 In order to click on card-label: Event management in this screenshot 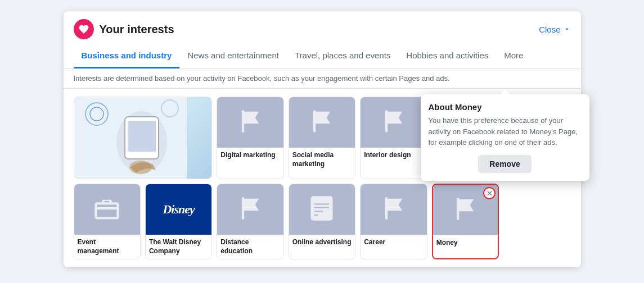, I will do `click(107, 247)`.